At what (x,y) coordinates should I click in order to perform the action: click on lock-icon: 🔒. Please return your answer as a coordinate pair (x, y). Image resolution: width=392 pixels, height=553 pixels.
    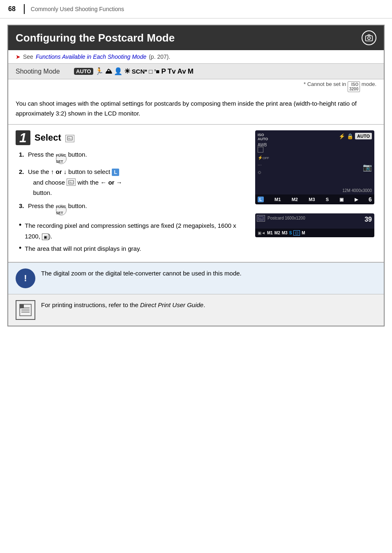
    Looking at the image, I should click on (350, 137).